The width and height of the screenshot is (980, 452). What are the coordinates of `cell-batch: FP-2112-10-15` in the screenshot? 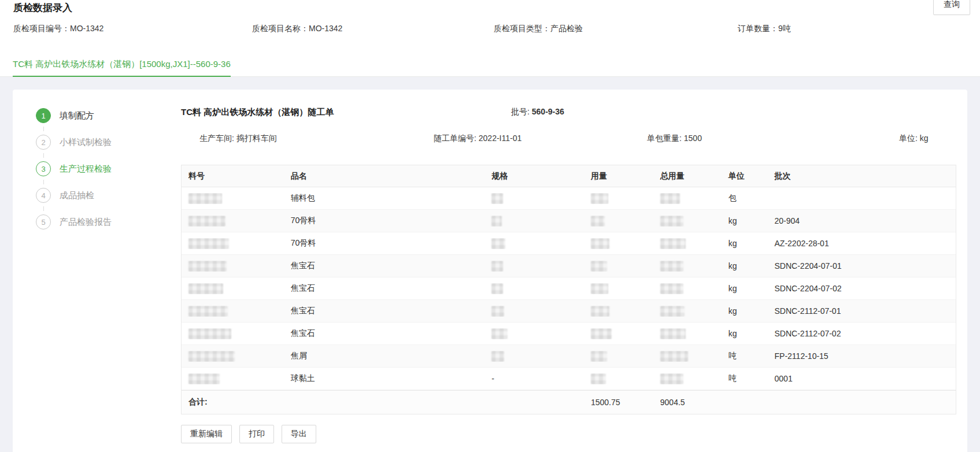 It's located at (861, 356).